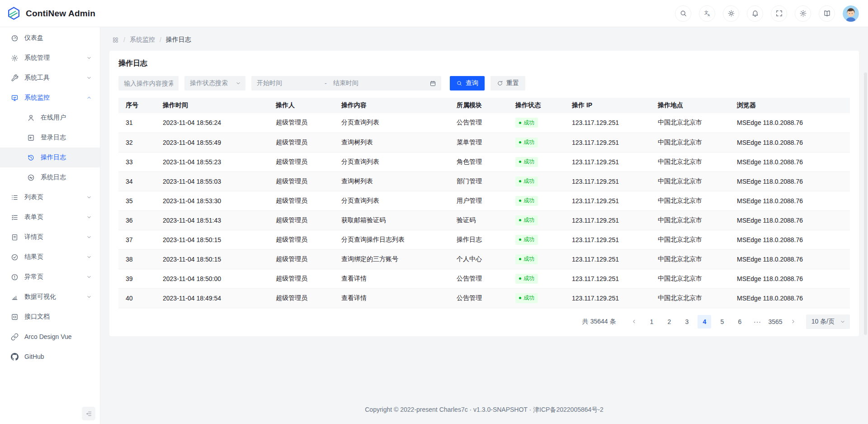 The height and width of the screenshot is (424, 868). What do you see at coordinates (50, 58) in the screenshot?
I see `sidebar-item-system-manage: 系统管理` at bounding box center [50, 58].